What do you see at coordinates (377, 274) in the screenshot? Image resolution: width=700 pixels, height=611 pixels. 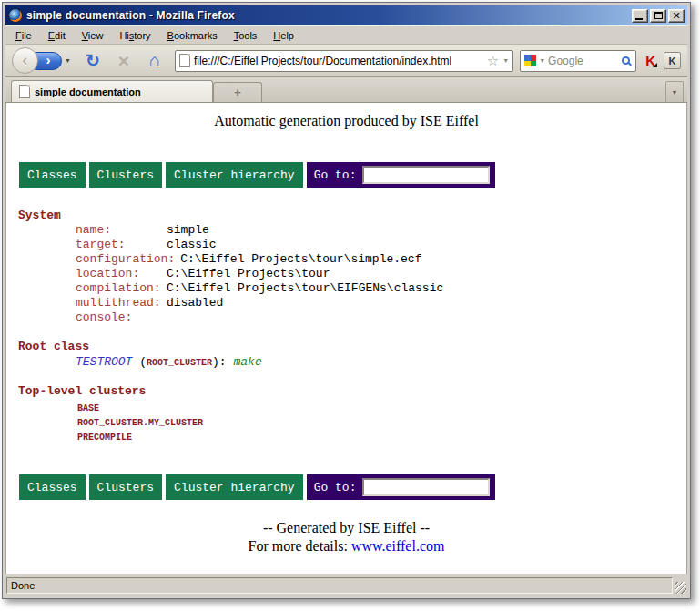 I see `system-rows: name:simple target:classic configuration…` at bounding box center [377, 274].